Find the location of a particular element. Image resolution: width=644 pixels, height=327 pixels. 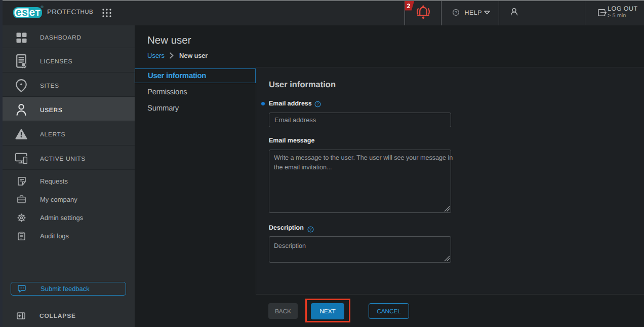

svg-text: 2 is located at coordinates (409, 6).